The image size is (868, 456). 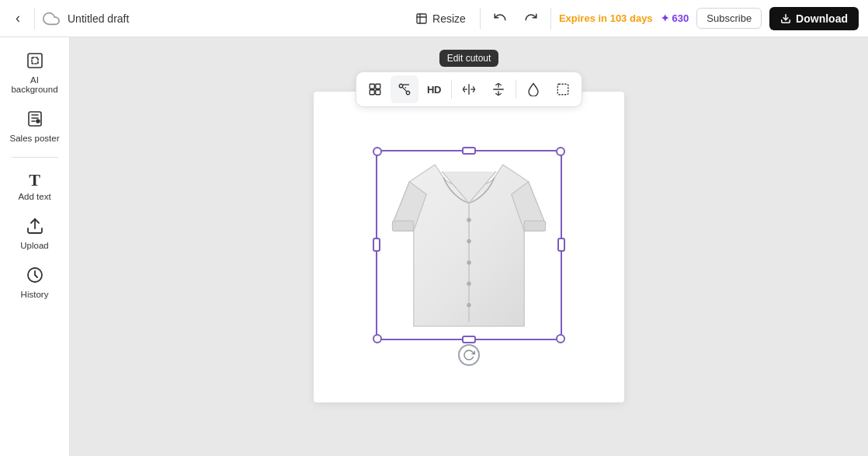 I want to click on handle-mid-top, so click(x=469, y=151).